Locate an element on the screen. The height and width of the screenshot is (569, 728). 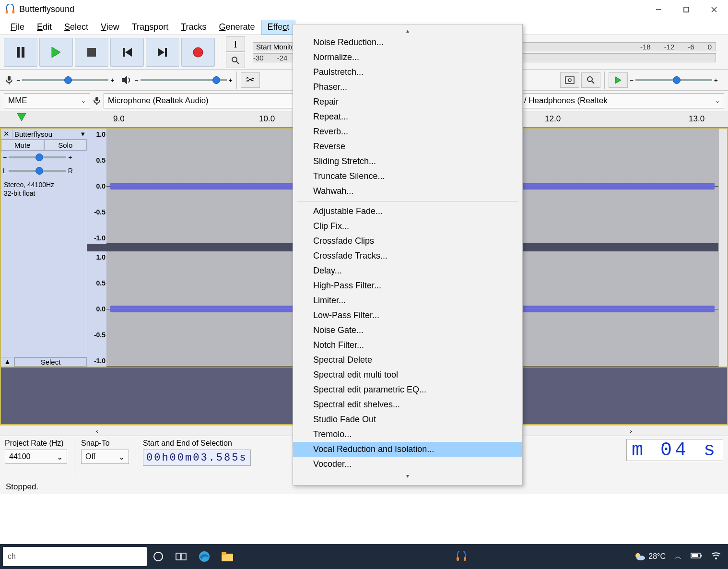
playhead-icon is located at coordinates (22, 119).